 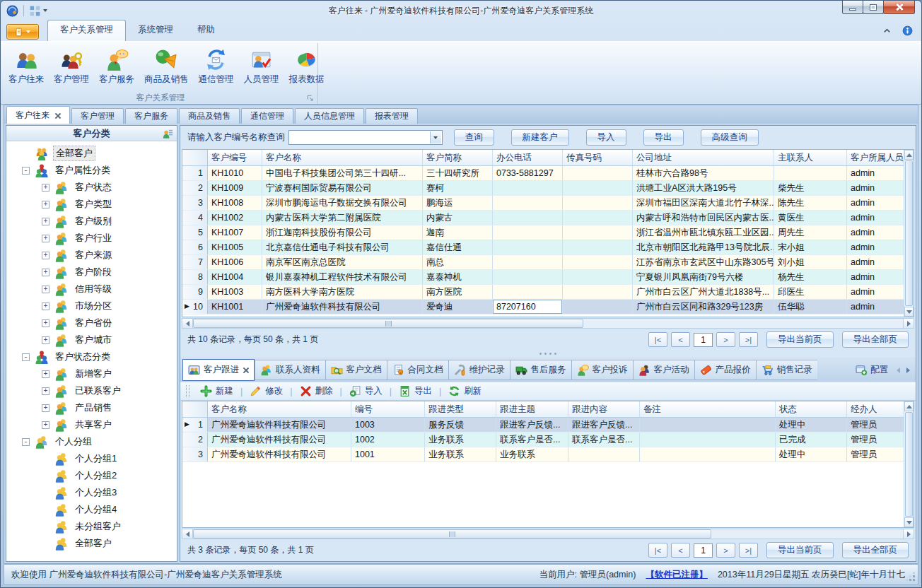 What do you see at coordinates (543, 233) in the screenshot?
I see `table-row: 5KH1007浙江迦南科技股份有限公司迦南浙江省温州市瓯北镇东瓯工业区园...周…` at bounding box center [543, 233].